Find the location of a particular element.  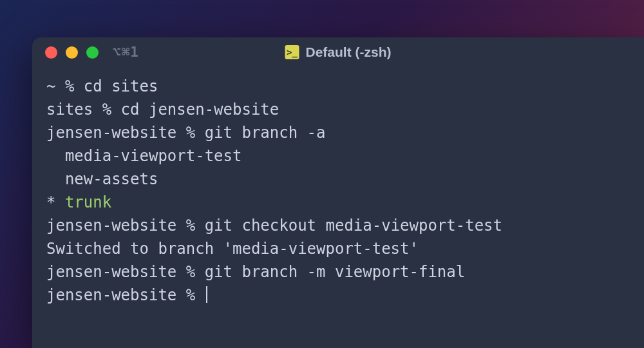

cursor is located at coordinates (207, 295).